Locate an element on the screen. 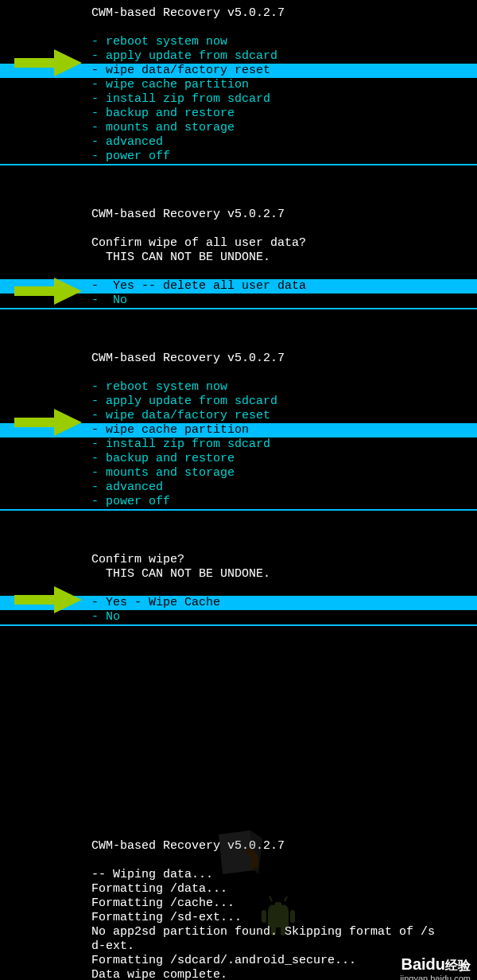 The image size is (477, 980). recovery-screen-4: Confirm wipe? THIS CAN NOT BE UNDONE. - … is located at coordinates (238, 586).